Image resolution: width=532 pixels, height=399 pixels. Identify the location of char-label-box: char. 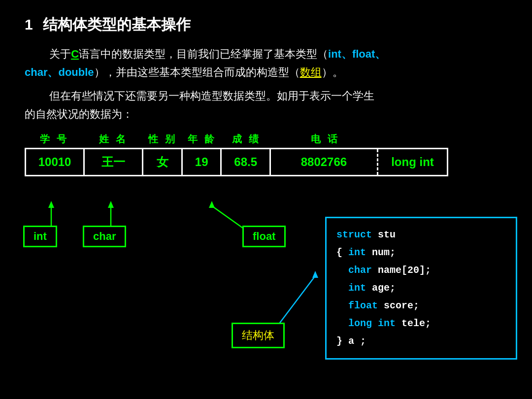
(104, 236).